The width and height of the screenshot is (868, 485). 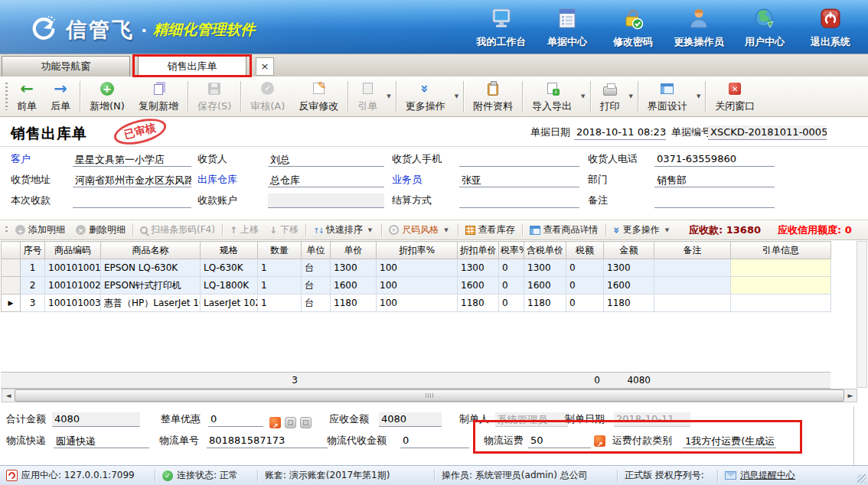 I want to click on grid-cell: 2, so click(x=33, y=286).